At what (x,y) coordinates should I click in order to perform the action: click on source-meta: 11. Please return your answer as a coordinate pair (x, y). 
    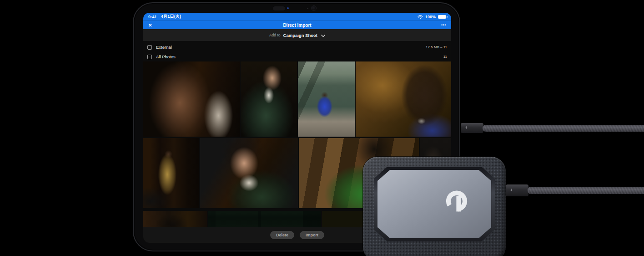
    Looking at the image, I should click on (445, 56).